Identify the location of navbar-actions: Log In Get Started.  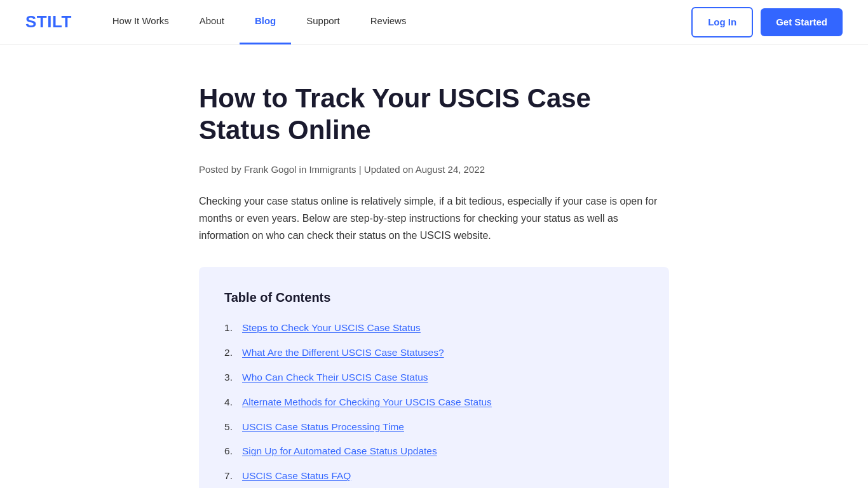
(767, 22).